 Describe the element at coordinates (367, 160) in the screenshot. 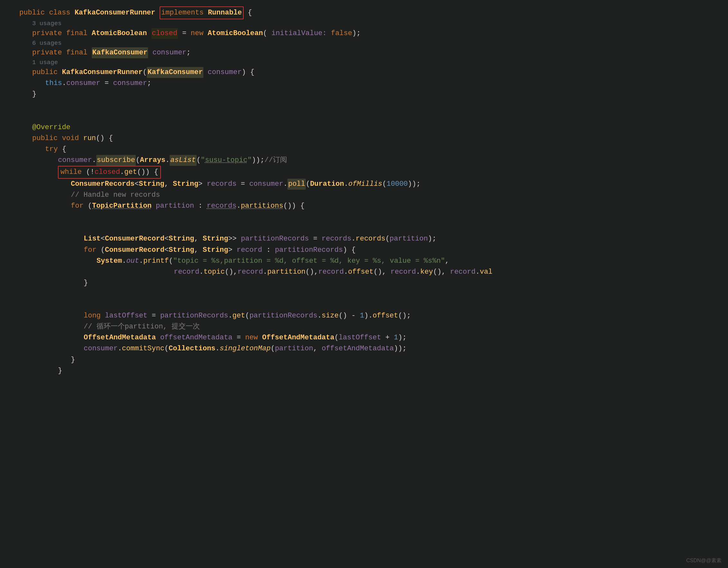

I see `line-subscribe: consumer.subscribe(Arrays.asList("susu-t…` at that location.